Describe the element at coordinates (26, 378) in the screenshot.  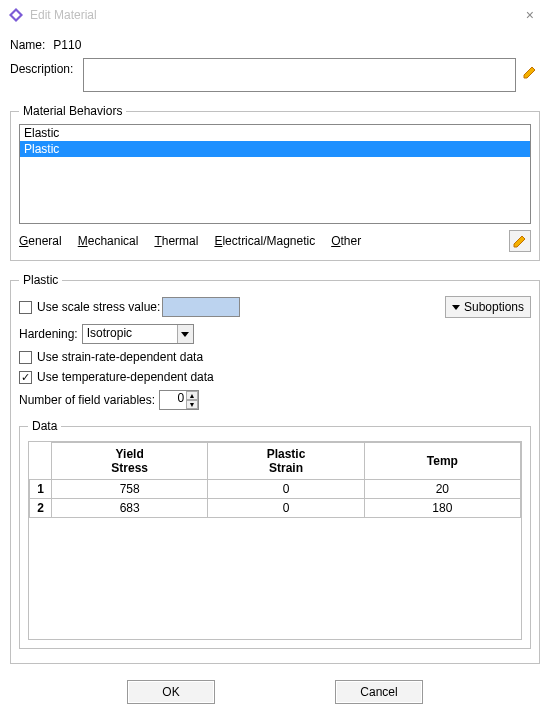
I see `temp-dependent-checkbox` at that location.